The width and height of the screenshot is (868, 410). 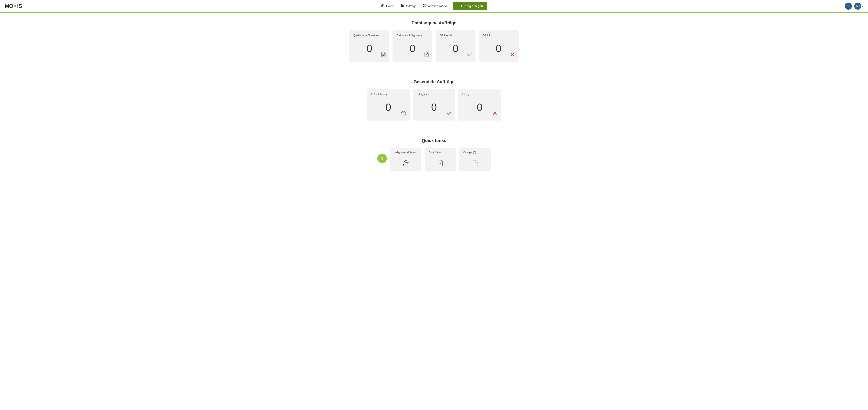 What do you see at coordinates (434, 160) in the screenshot?
I see `quicklinks-wrapper: 1 KollegInnen einladen Entwürfe (0)` at bounding box center [434, 160].